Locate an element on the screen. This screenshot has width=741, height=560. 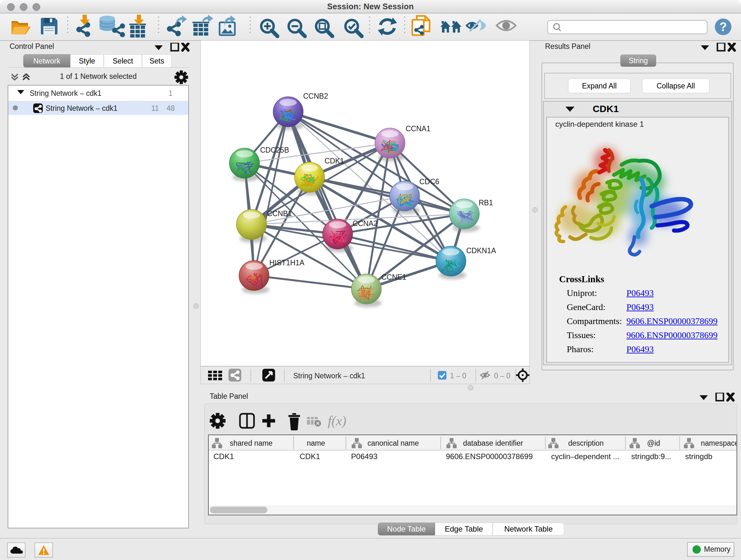
svg-text: f(x) is located at coordinates (337, 421).